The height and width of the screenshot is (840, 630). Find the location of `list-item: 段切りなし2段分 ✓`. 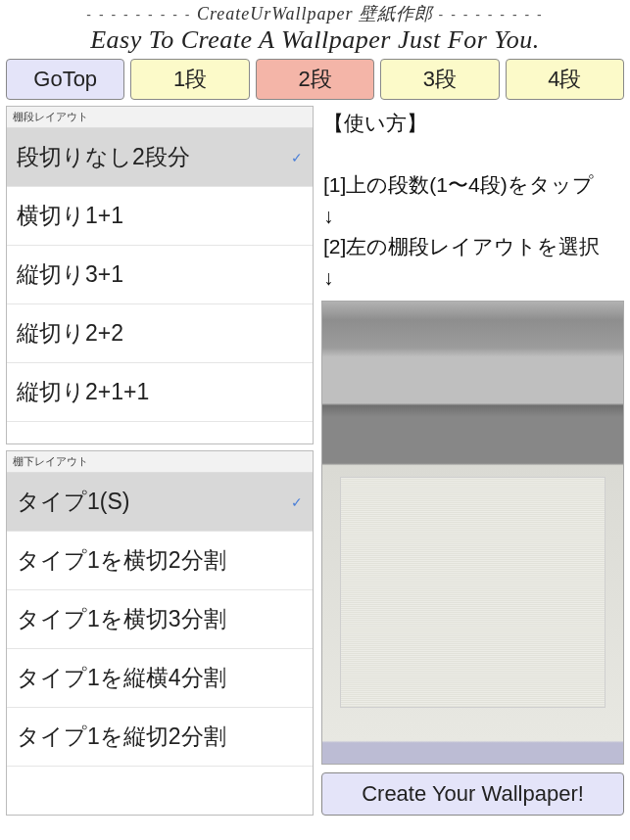

list-item: 段切りなし2段分 ✓ is located at coordinates (160, 158).